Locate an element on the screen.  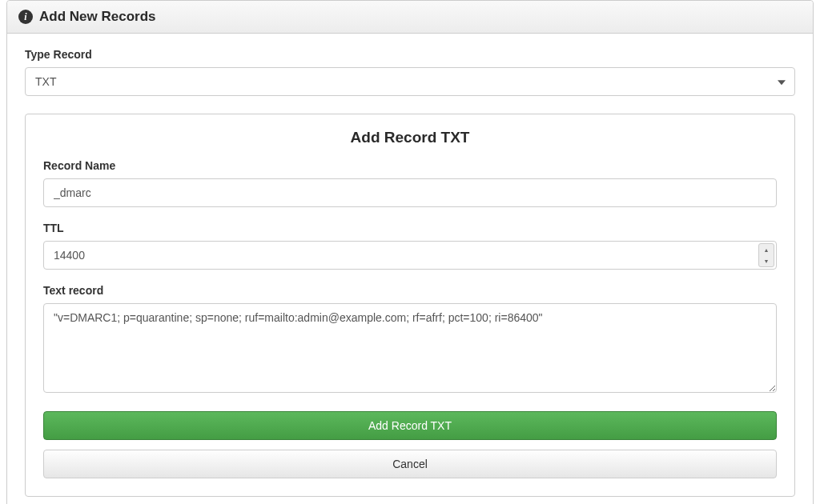
type-record-label: Type Record is located at coordinates (410, 54).